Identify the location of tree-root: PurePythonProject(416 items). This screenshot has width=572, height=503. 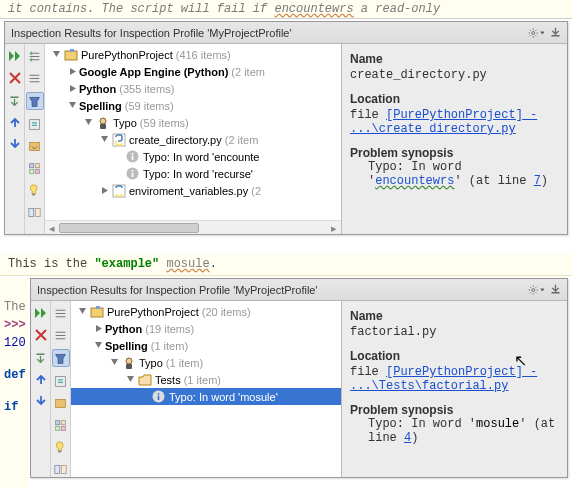
(193, 54).